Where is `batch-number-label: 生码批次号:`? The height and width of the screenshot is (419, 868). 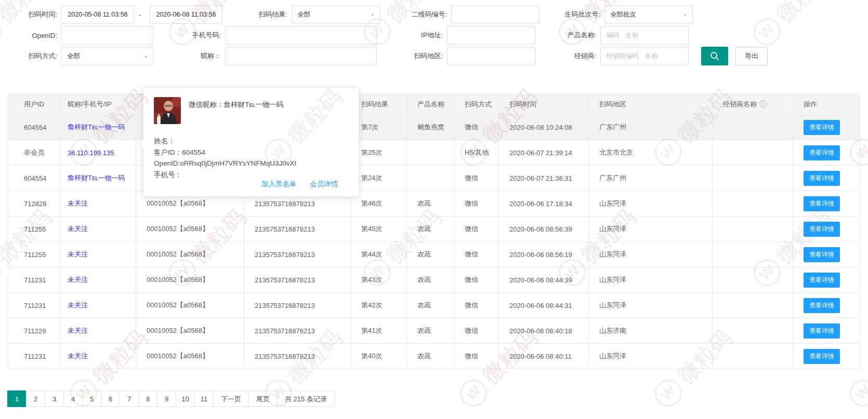
batch-number-label: 生码批次号: is located at coordinates (570, 15).